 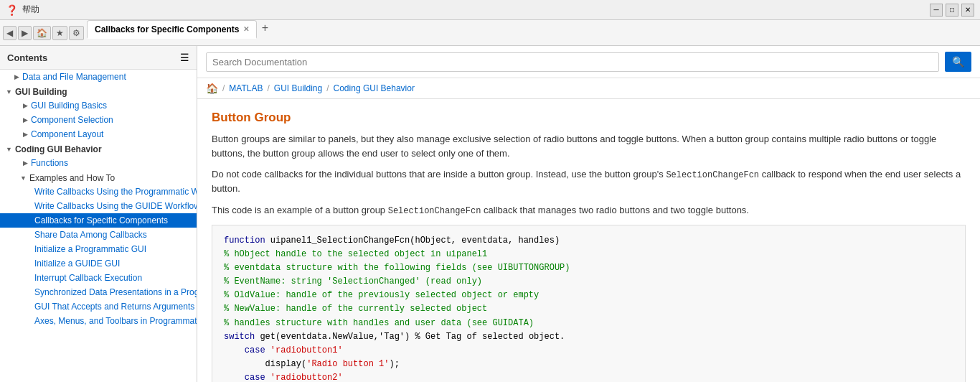 What do you see at coordinates (588, 309) in the screenshot?
I see `code-line-6: % NewValue: handle of the currently sele…` at bounding box center [588, 309].